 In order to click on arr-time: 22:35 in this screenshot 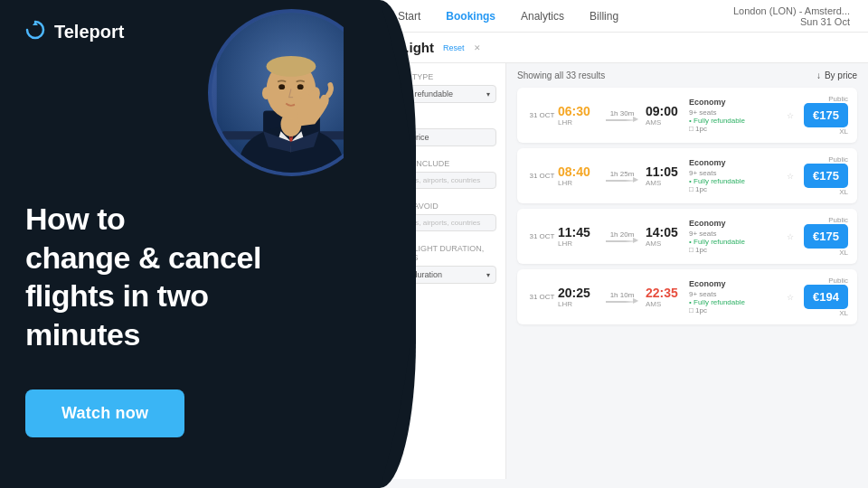, I will do `click(662, 293)`.